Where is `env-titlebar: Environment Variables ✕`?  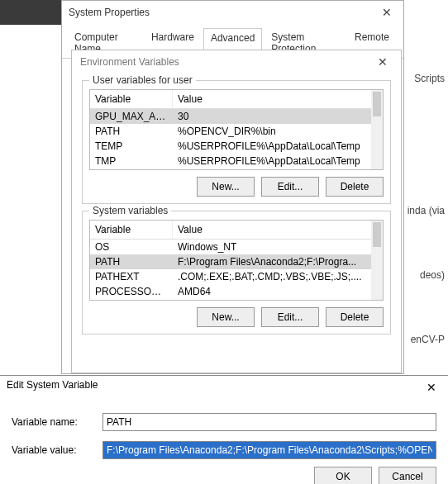
env-titlebar: Environment Variables ✕ is located at coordinates (236, 62).